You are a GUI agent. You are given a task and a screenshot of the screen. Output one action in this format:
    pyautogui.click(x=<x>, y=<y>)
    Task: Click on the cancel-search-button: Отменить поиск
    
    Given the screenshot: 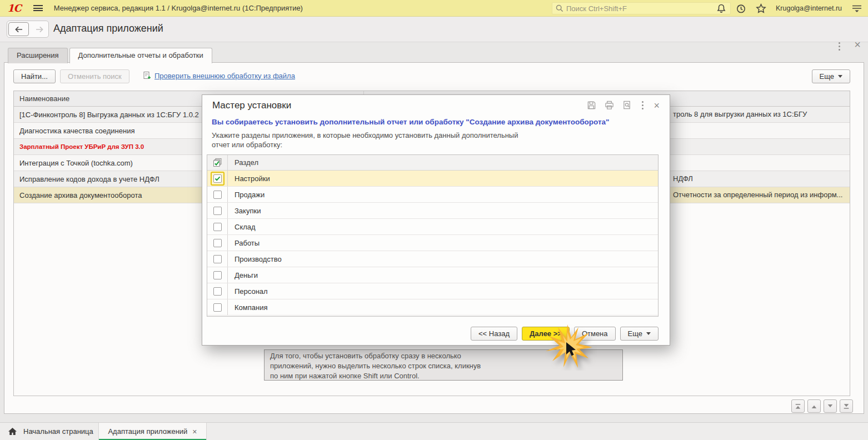 What is the action you would take?
    pyautogui.click(x=94, y=77)
    